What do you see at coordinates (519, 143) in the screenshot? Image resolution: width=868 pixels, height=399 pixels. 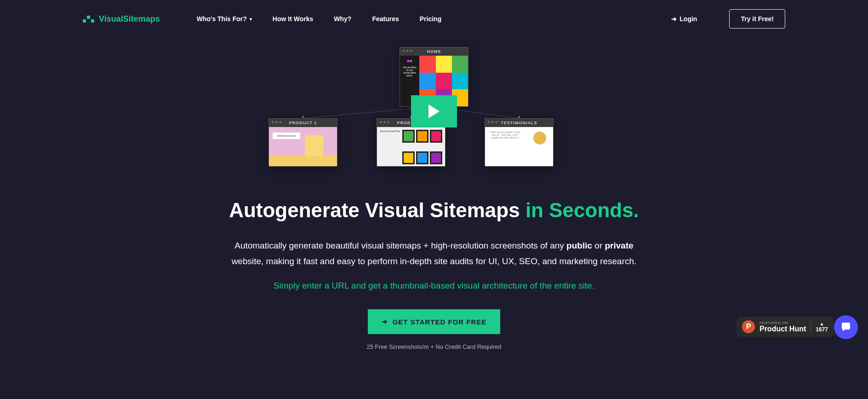 I see `card-testimonials: TESTIMONIALS " When we got puppies I wro…` at bounding box center [519, 143].